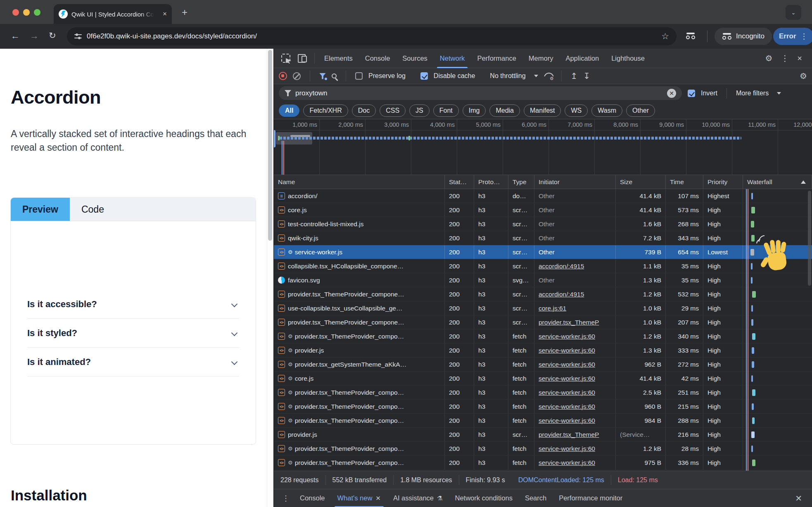 The width and height of the screenshot is (812, 507). What do you see at coordinates (709, 93) in the screenshot?
I see `invert-label: Invert` at bounding box center [709, 93].